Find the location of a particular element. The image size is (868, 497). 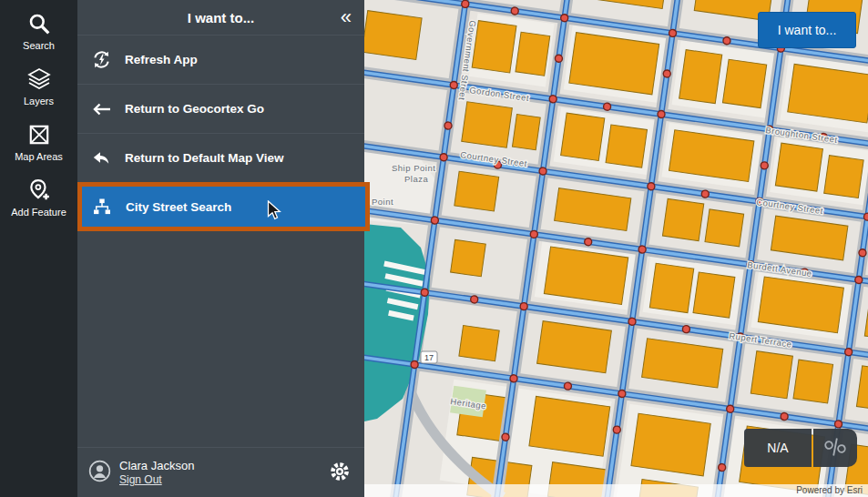

gear-icon is located at coordinates (340, 479).